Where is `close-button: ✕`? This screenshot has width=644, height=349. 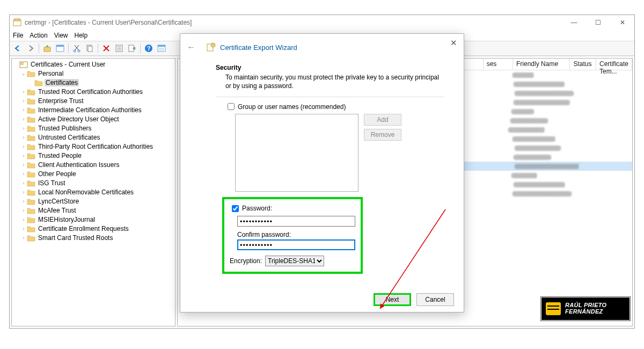 close-button: ✕ is located at coordinates (623, 23).